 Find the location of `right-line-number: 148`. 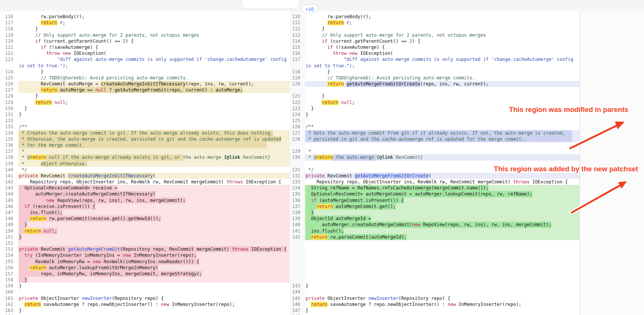

right-line-number: 148 is located at coordinates (297, 314).